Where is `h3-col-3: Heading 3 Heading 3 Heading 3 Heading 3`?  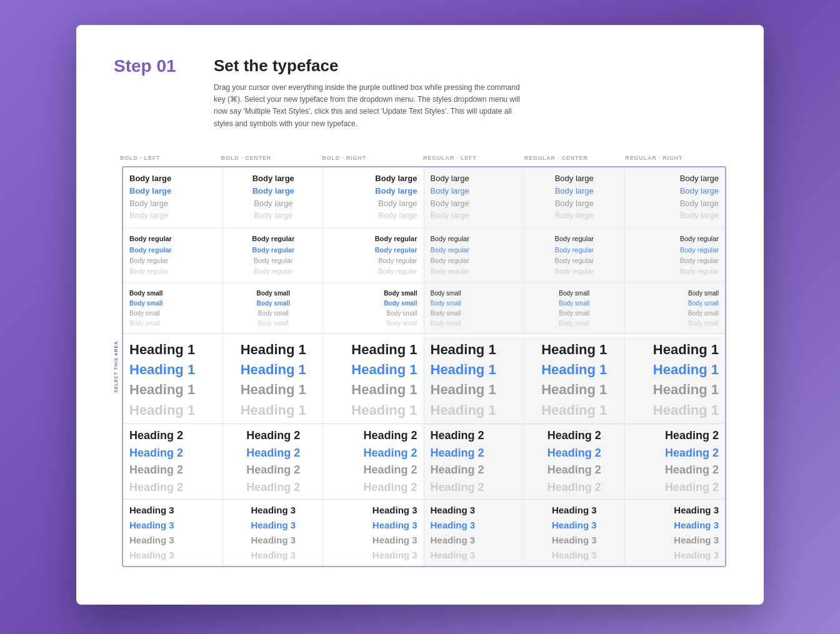 h3-col-3: Heading 3 Heading 3 Heading 3 Heading 3 is located at coordinates (475, 533).